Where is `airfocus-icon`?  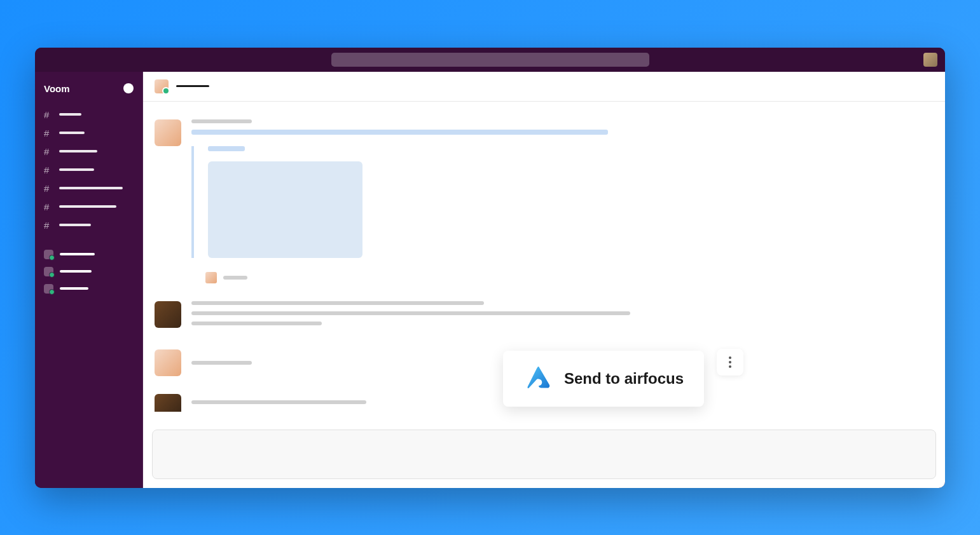
airfocus-icon is located at coordinates (539, 379).